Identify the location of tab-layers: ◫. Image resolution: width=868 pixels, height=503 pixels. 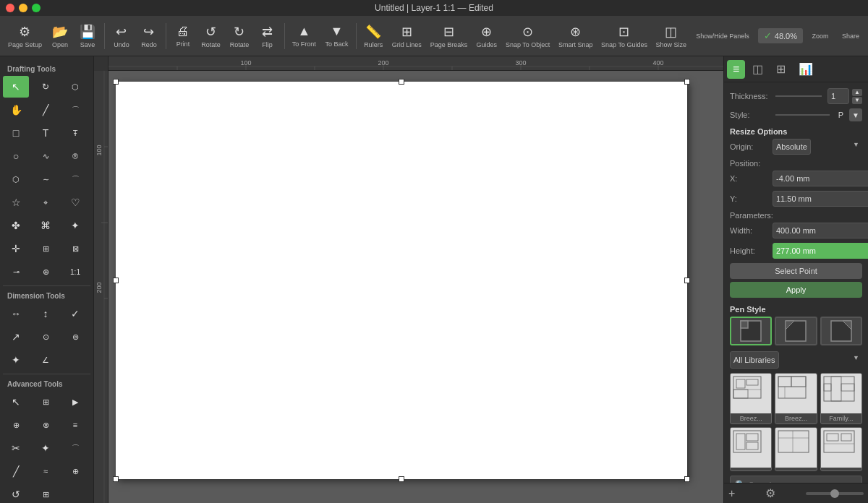
(758, 69).